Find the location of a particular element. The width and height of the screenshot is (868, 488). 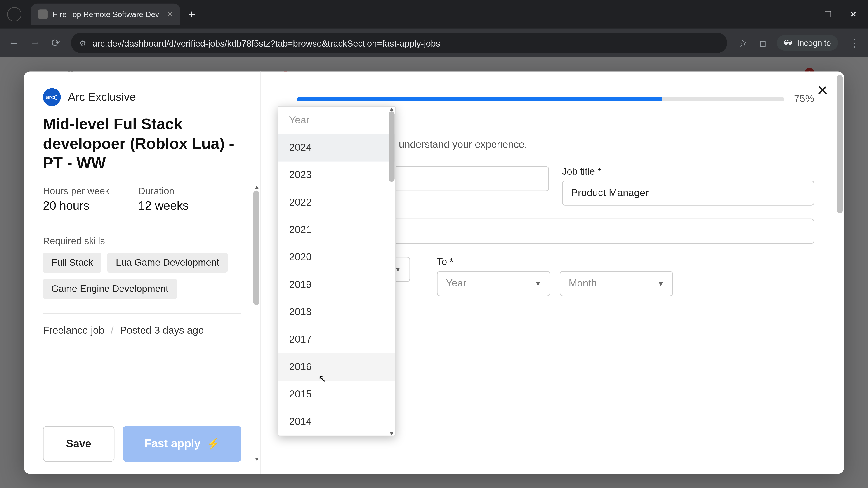

to-month-select: Month ▼ is located at coordinates (616, 284).